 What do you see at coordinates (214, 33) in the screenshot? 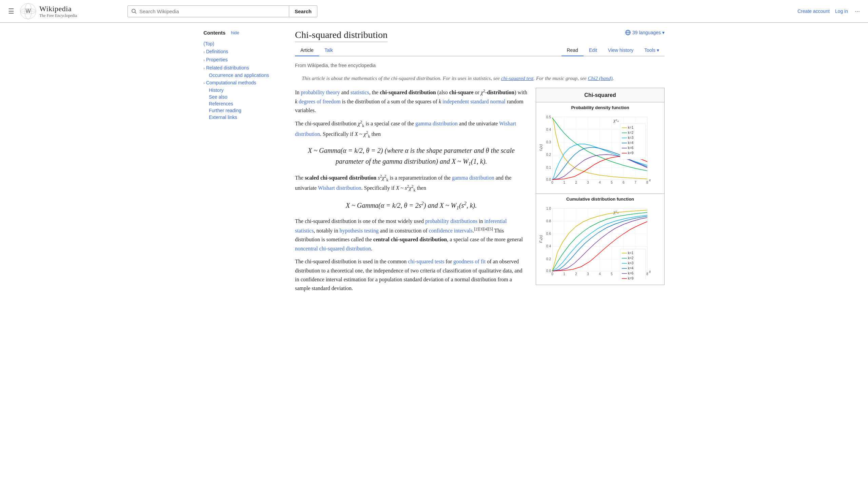
I see `toc-title: Contents` at bounding box center [214, 33].